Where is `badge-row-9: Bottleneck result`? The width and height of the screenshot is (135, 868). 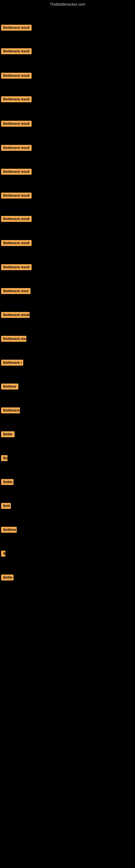 badge-row-9: Bottleneck result is located at coordinates (16, 220).